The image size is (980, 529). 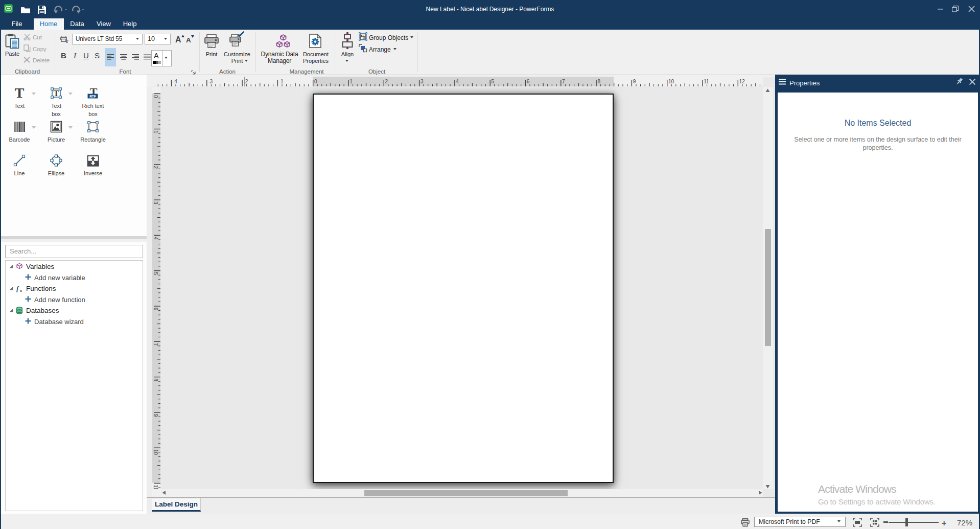 What do you see at coordinates (93, 96) in the screenshot?
I see `svg-text: RTF` at bounding box center [93, 96].